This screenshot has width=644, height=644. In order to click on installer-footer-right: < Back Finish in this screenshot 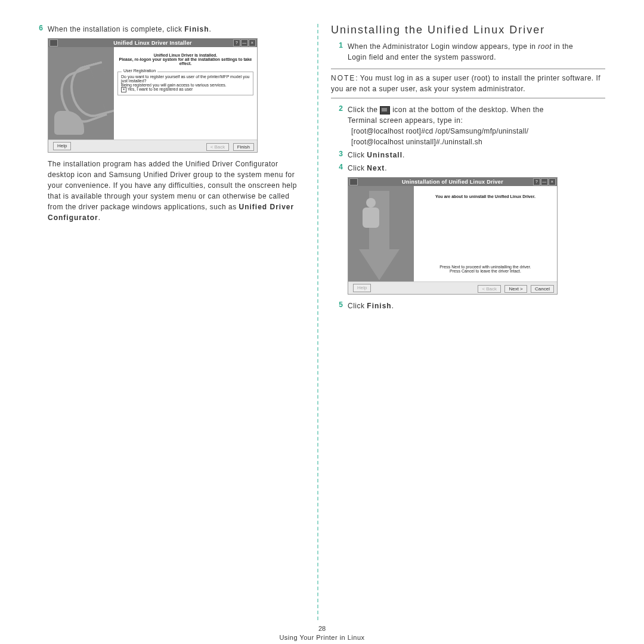, I will do `click(229, 146)`.